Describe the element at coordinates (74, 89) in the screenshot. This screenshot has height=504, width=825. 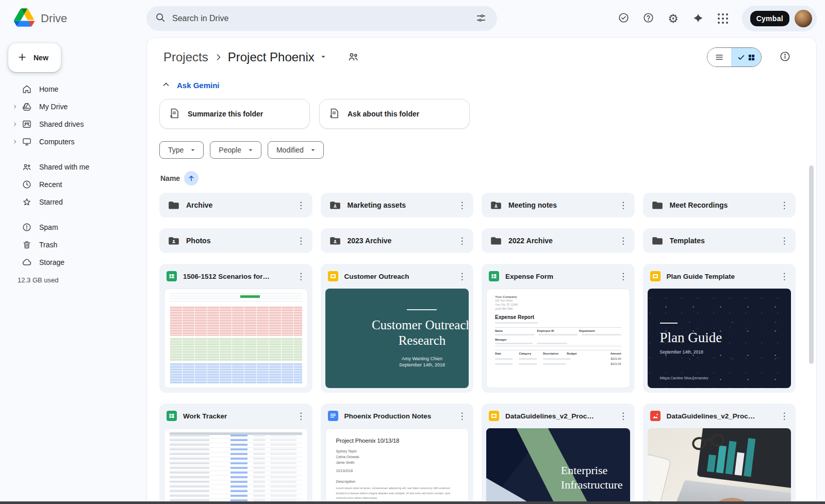
I see `sidebar-item-home: Home` at that location.